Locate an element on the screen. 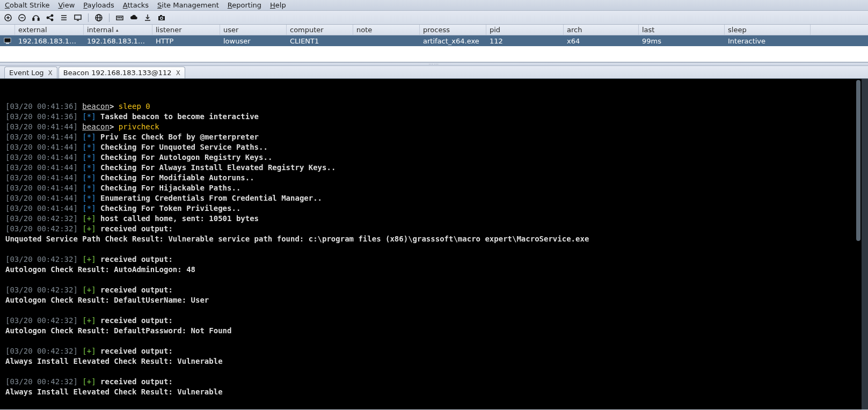  cell-internal: 192.168.183.1… is located at coordinates (118, 41).